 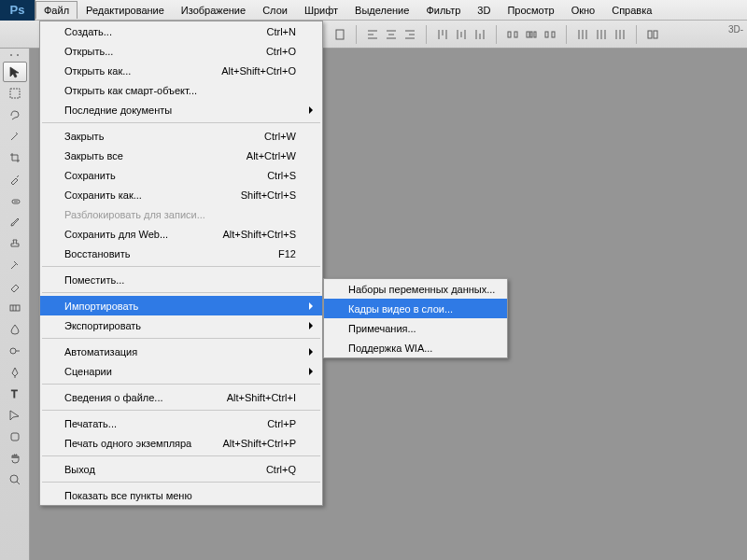 I want to click on menu-item-label: Восстановить, so click(x=97, y=254).